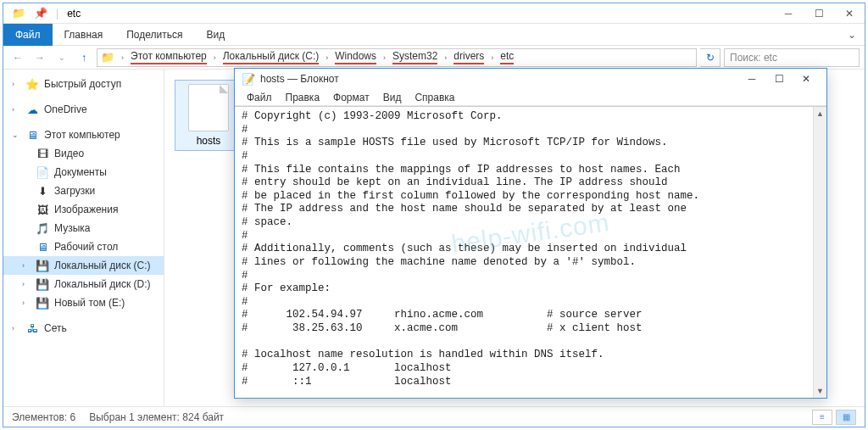  I want to click on menu-help: Справка, so click(434, 98).